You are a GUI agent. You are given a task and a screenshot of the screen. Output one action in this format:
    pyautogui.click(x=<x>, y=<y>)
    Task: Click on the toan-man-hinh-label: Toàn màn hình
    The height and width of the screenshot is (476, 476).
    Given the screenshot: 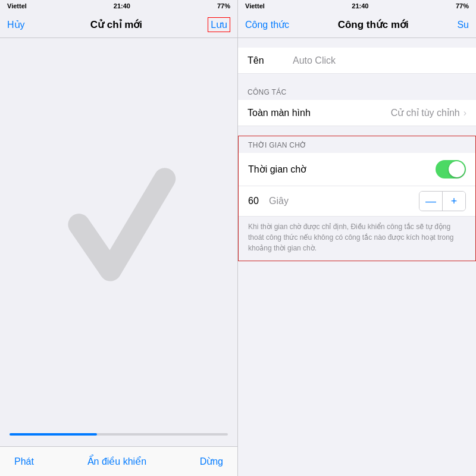 What is the action you would take?
    pyautogui.click(x=279, y=113)
    